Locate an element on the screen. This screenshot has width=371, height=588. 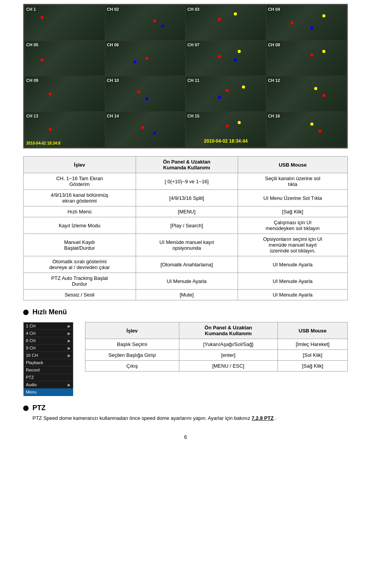
ptz-desc-part1: PTZ Speed dome kameranızı kullanmadan ön… is located at coordinates (120, 418).